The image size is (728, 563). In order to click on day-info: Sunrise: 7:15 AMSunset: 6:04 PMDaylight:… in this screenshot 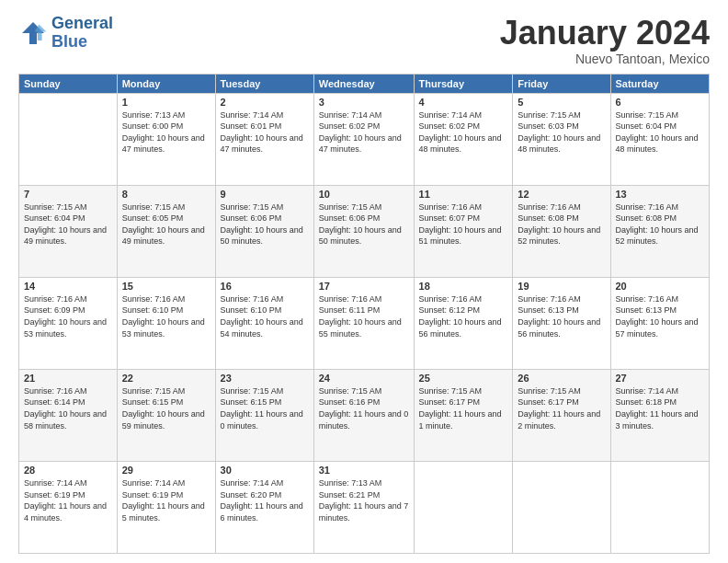, I will do `click(68, 224)`.